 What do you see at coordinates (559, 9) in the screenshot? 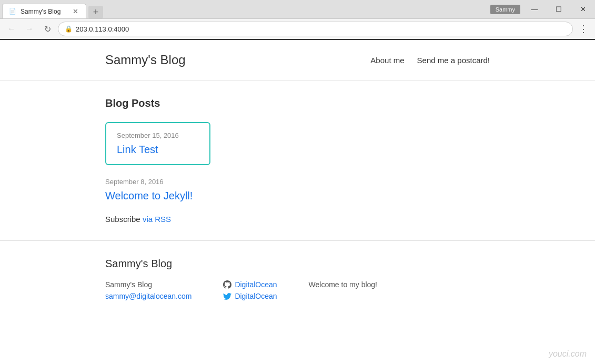
I see `restore-button: ☐` at bounding box center [559, 9].